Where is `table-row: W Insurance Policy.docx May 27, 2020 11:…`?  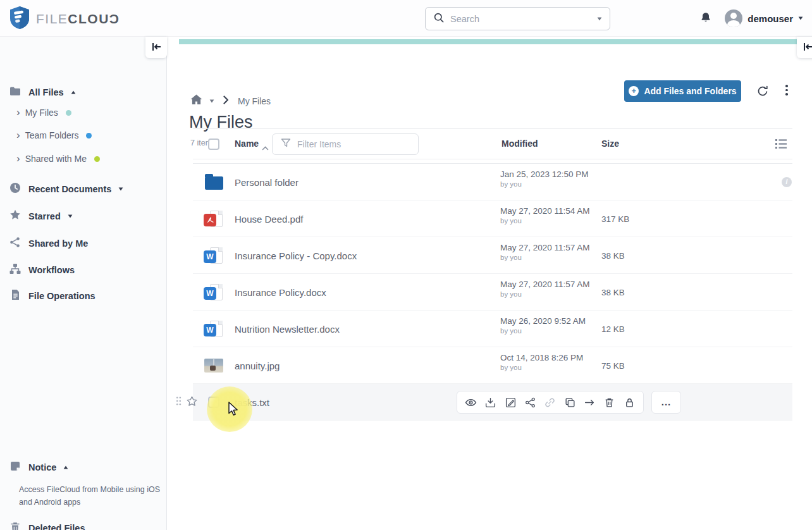
table-row: W Insurance Policy.docx May 27, 2020 11:… is located at coordinates (493, 292).